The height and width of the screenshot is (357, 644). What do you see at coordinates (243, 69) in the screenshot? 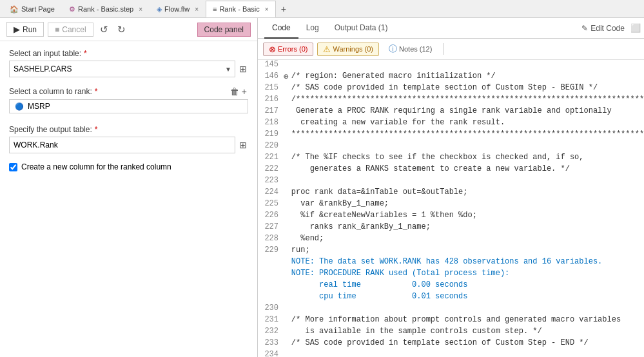
I see `table-browse-icon: ⊞` at bounding box center [243, 69].